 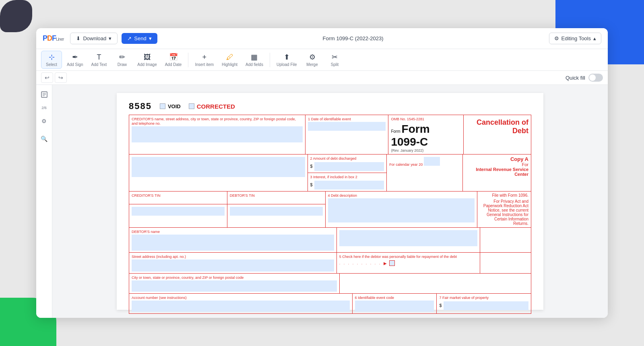 I want to click on fair-market-symbol: $, so click(x=440, y=305).